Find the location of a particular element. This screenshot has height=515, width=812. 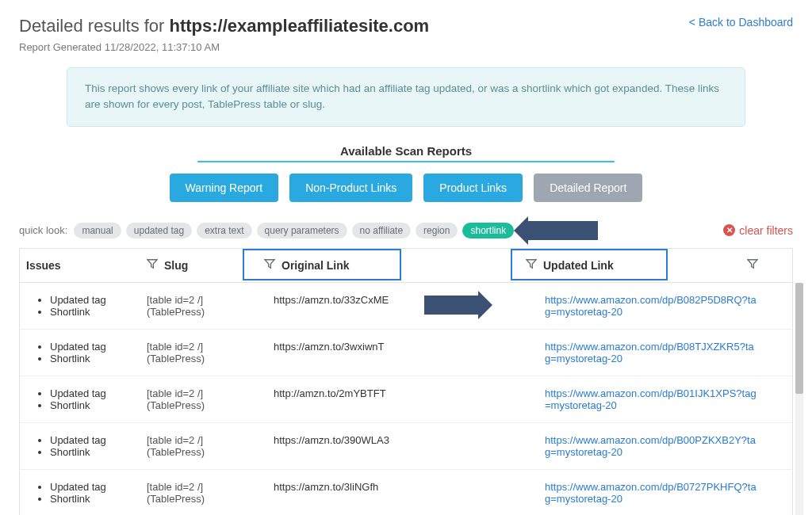

clear-filters-button: ✕ clear filters is located at coordinates (758, 231).